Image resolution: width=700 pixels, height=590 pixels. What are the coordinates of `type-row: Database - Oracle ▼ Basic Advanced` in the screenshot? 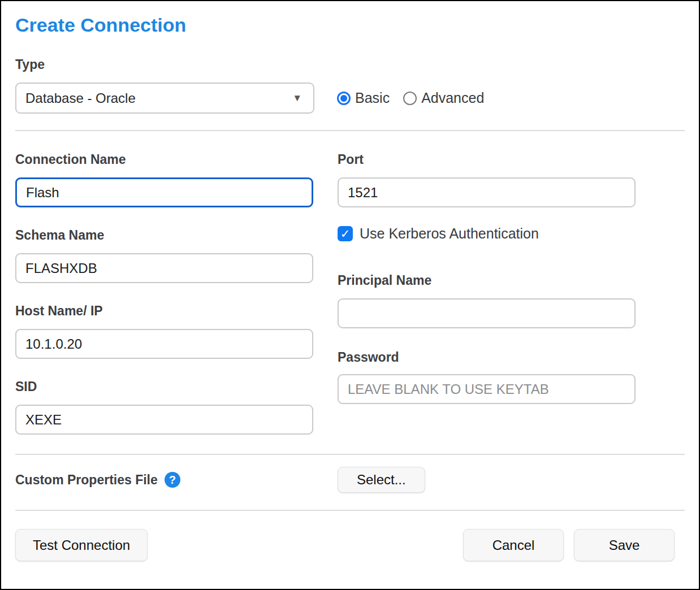 It's located at (350, 98).